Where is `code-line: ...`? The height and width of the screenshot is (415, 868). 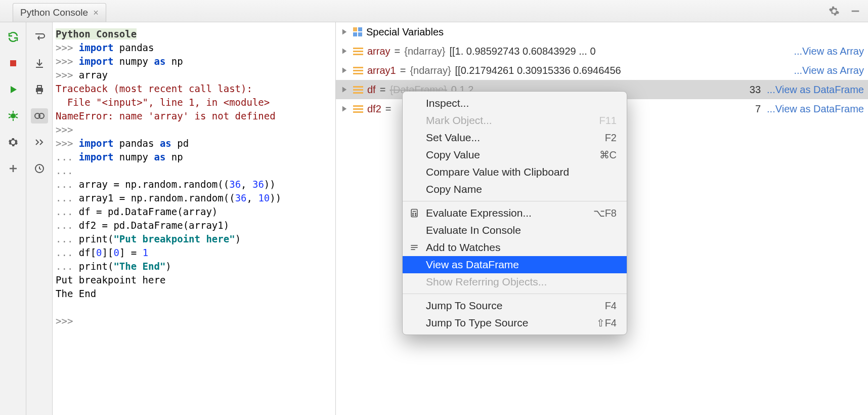 code-line: ... is located at coordinates (194, 171).